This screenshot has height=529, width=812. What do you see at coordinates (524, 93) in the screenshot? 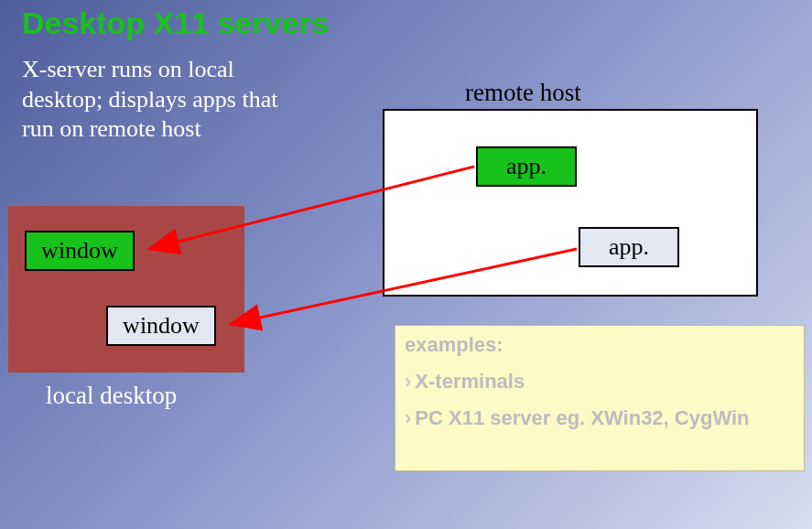
I see `remote-host-label: remote host` at bounding box center [524, 93].